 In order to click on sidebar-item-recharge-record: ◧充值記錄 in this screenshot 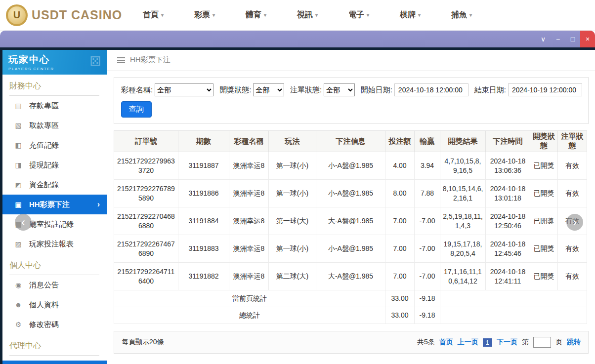, I will do `click(54, 145)`.